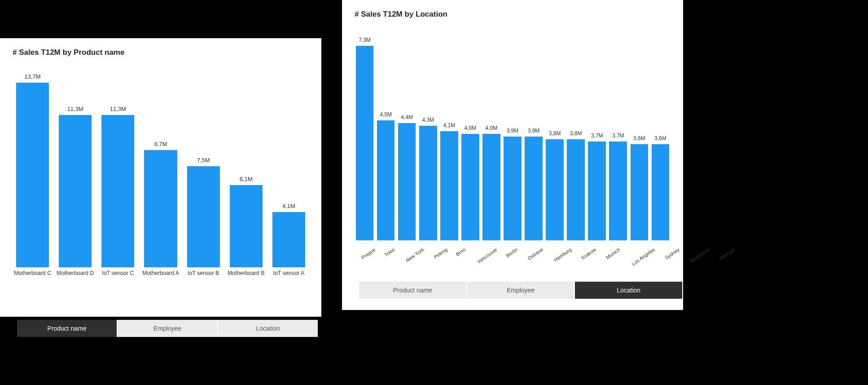 This screenshot has height=385, width=868. I want to click on bar-value-label: 7,3M, so click(364, 40).